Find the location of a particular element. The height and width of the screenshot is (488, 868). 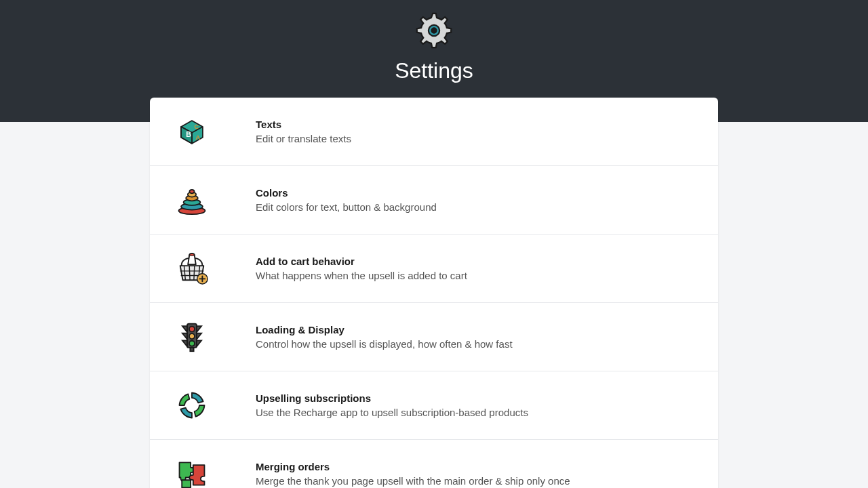

item-title: Upselling subscriptions is located at coordinates (392, 399).